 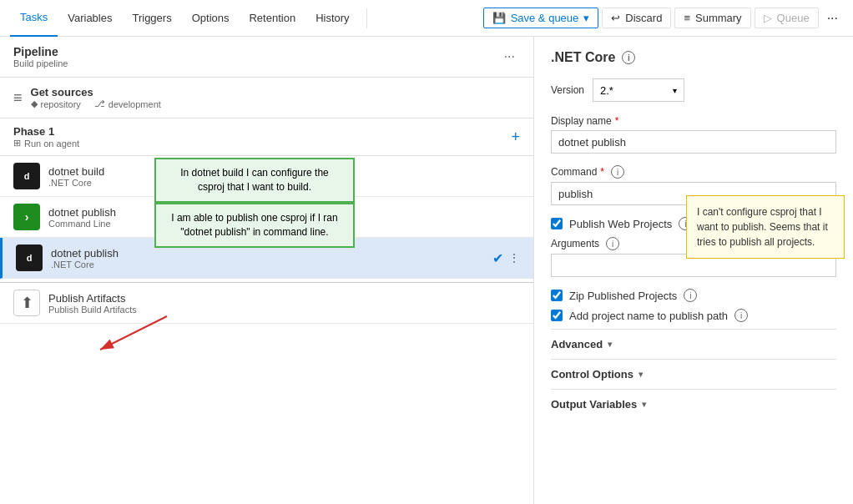 What do you see at coordinates (267, 303) in the screenshot?
I see `publish-artifacts-task: ⬆ Publish Artifacts Publish Build Artifa…` at bounding box center [267, 303].